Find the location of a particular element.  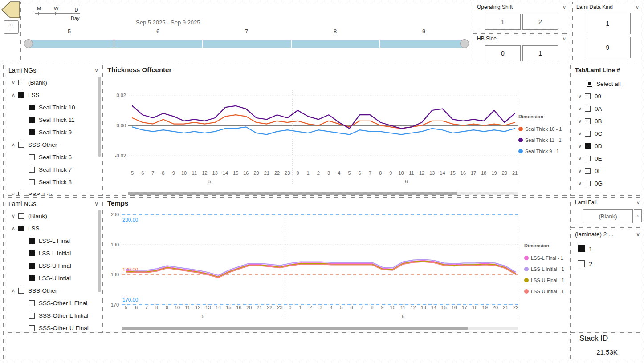

tab-lami-line-item-0g: ∨0G is located at coordinates (607, 183).